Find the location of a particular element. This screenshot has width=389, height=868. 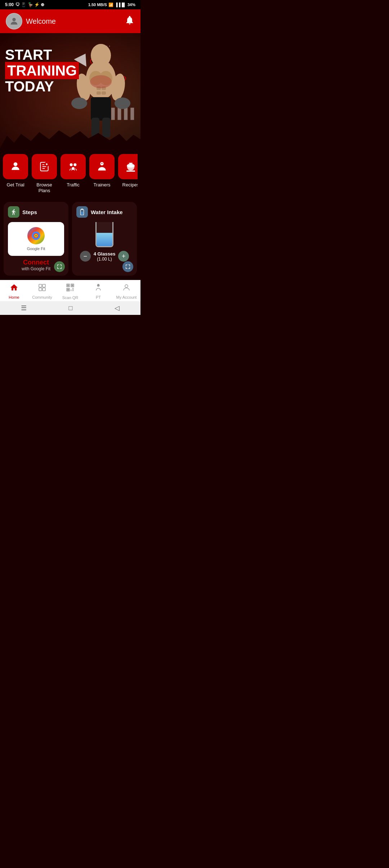

browse-plans-button is located at coordinates (44, 167).